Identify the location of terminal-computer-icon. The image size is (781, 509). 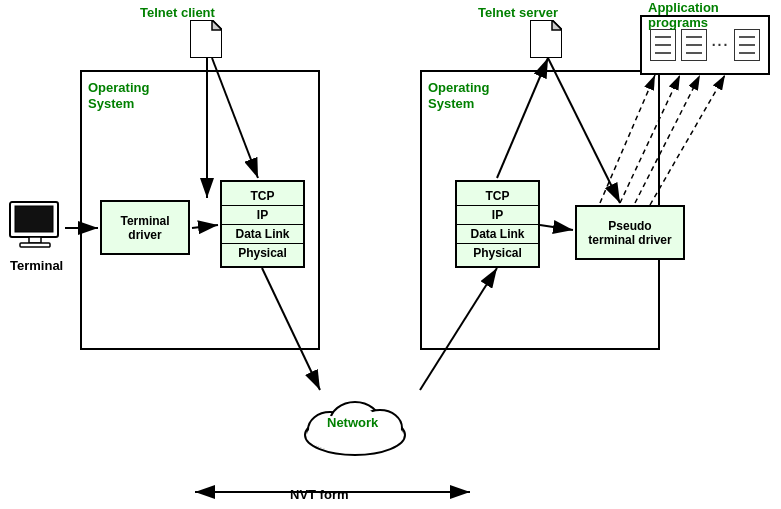
(35, 230).